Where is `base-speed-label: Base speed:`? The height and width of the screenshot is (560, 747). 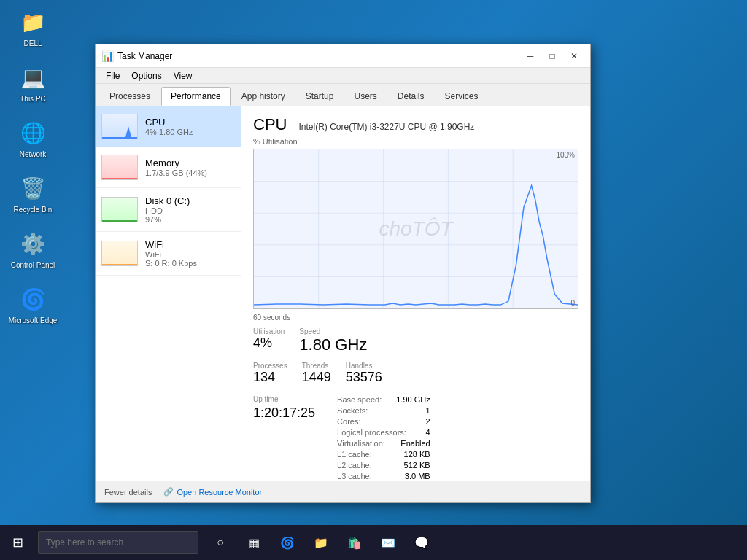 base-speed-label: Base speed: is located at coordinates (359, 400).